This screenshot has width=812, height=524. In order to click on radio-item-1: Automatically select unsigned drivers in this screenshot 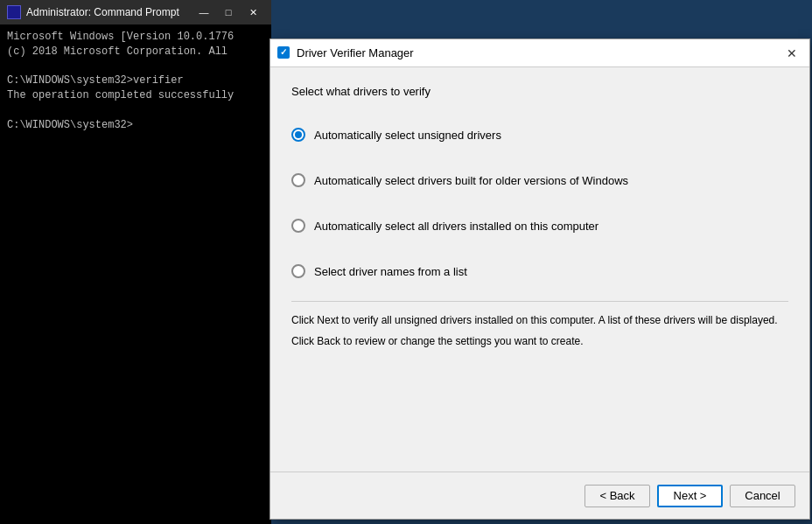, I will do `click(540, 135)`.